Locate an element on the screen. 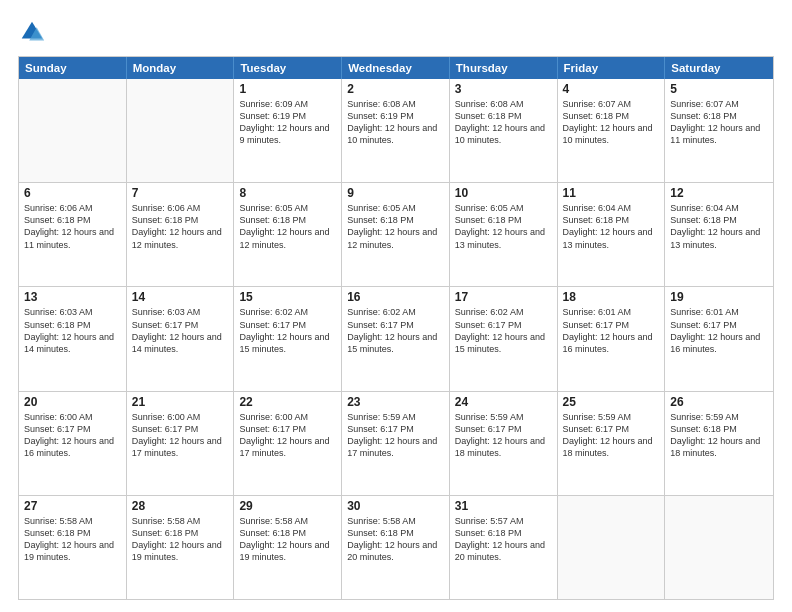 The image size is (792, 612). calendar-cell: 19Sunrise: 6:01 AM Sunset: 6:17 PM Dayli… is located at coordinates (719, 338).